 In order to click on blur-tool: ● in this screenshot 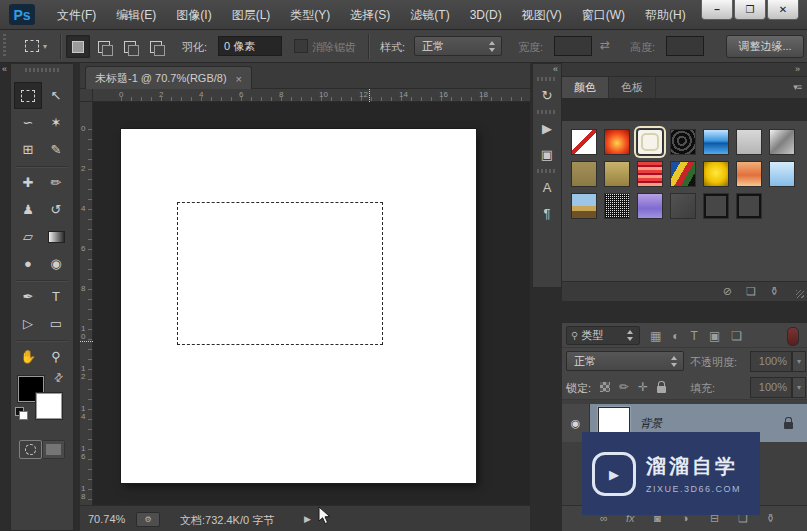, I will do `click(28, 264)`.